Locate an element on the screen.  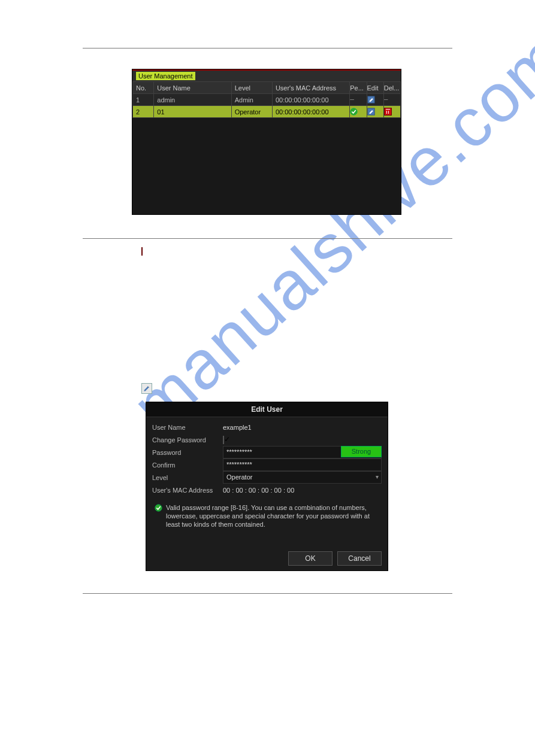
strength-badge: Strong is located at coordinates (361, 451).